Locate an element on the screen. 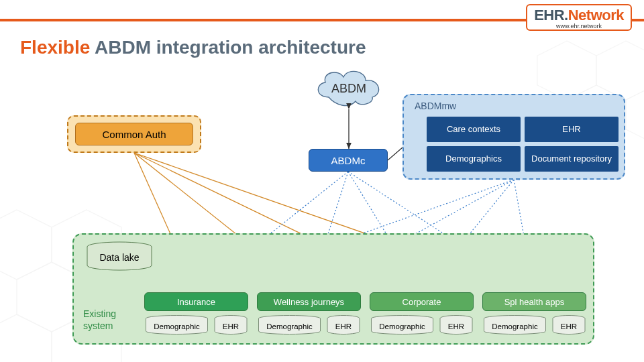 The height and width of the screenshot is (362, 644). mw-demographics: Demographics is located at coordinates (474, 159).